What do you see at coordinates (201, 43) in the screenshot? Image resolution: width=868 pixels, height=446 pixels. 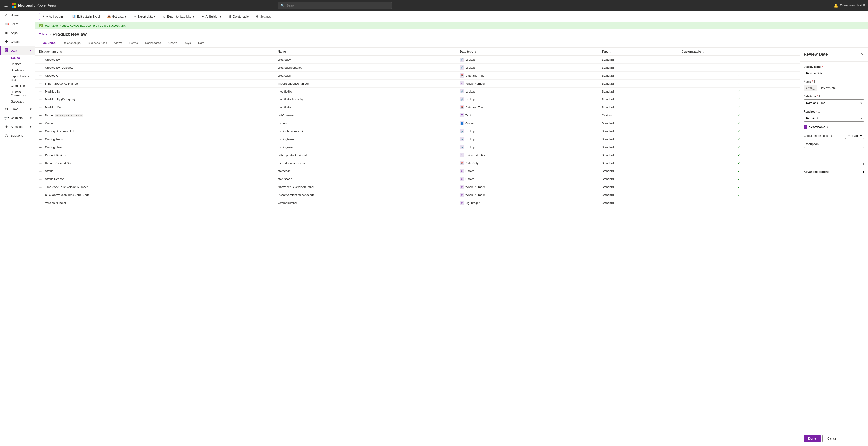 I see `tab-data: Data` at bounding box center [201, 43].